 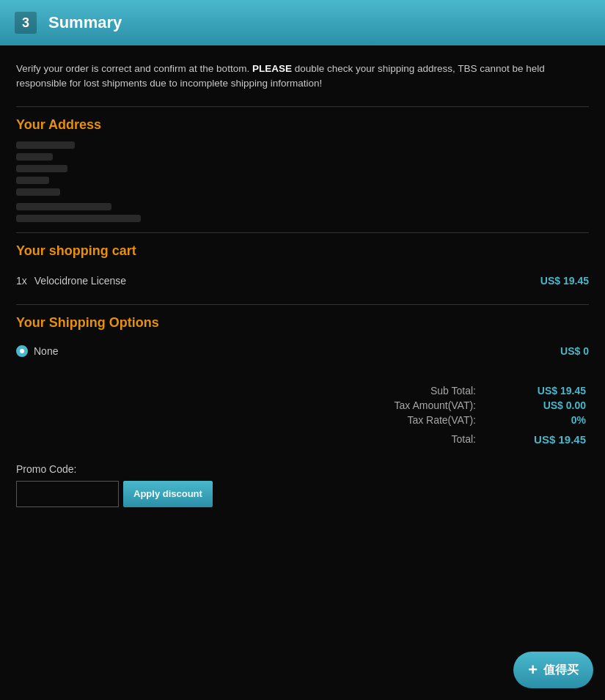 What do you see at coordinates (302, 107) in the screenshot?
I see `divider-address` at bounding box center [302, 107].